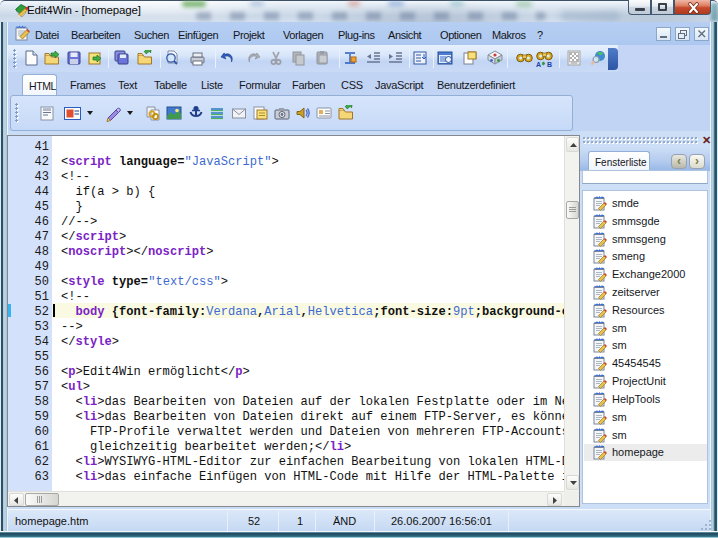 Image resolution: width=718 pixels, height=538 pixels. What do you see at coordinates (538, 64) in the screenshot?
I see `svg-text: A` at bounding box center [538, 64].